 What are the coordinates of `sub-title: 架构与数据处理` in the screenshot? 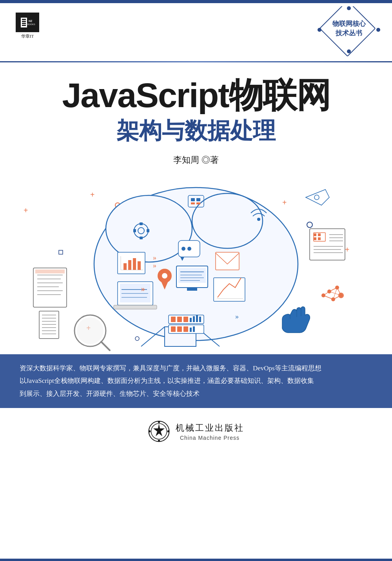 It's located at (196, 131).